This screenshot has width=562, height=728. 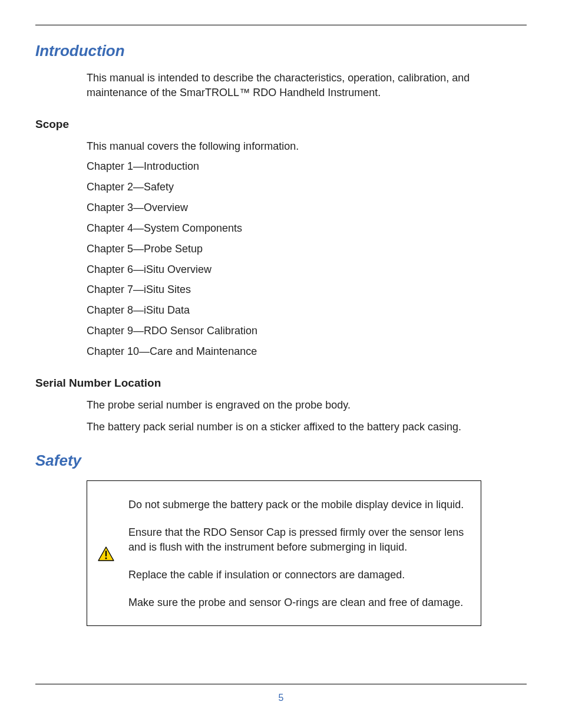 I want to click on page-number: 5, so click(x=281, y=698).